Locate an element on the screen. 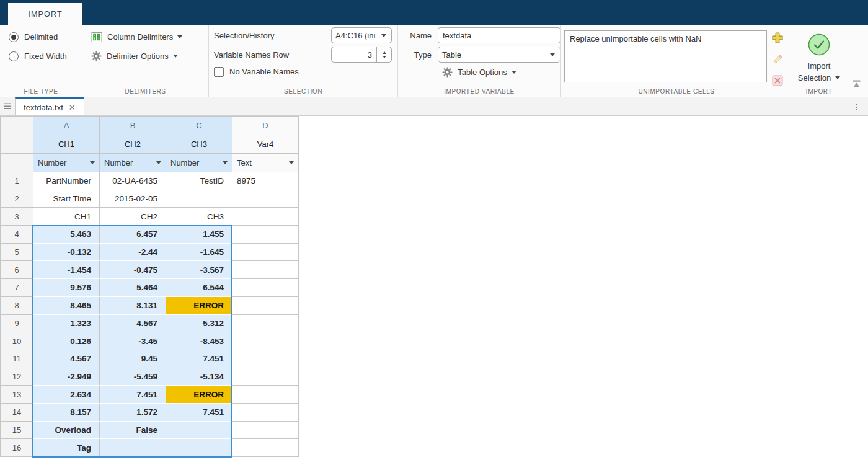 The width and height of the screenshot is (868, 465). row-number-cell: 4 is located at coordinates (17, 234).